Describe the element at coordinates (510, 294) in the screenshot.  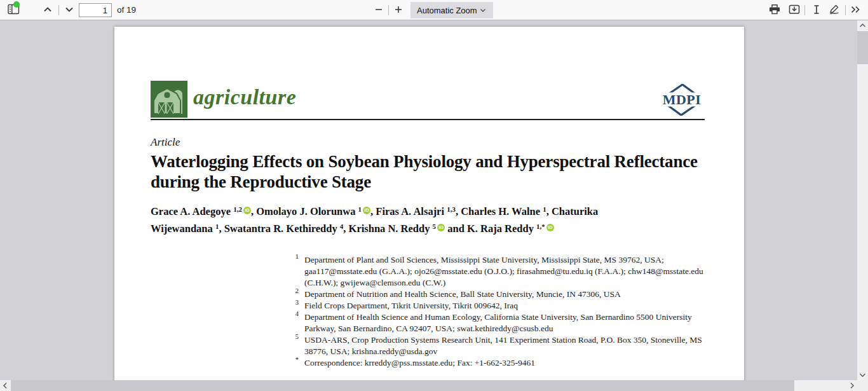
I see `affiliation-text: Department of Nutrition and Health Scien…` at that location.